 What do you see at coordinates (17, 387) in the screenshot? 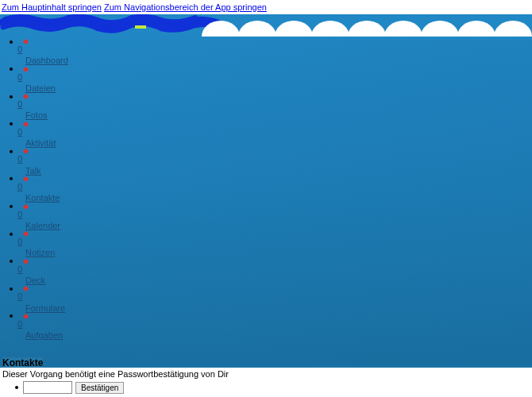
I see `list-bullet-icon` at bounding box center [17, 387].